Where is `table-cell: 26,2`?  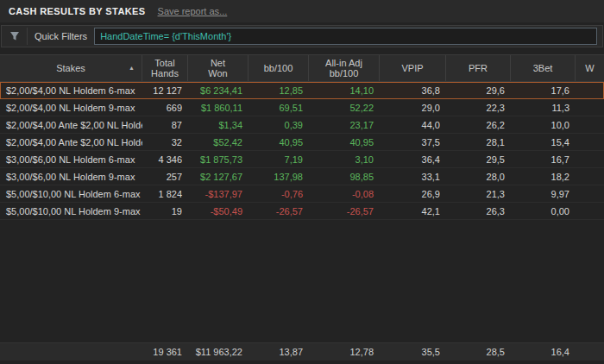 table-cell: 26,2 is located at coordinates (478, 125).